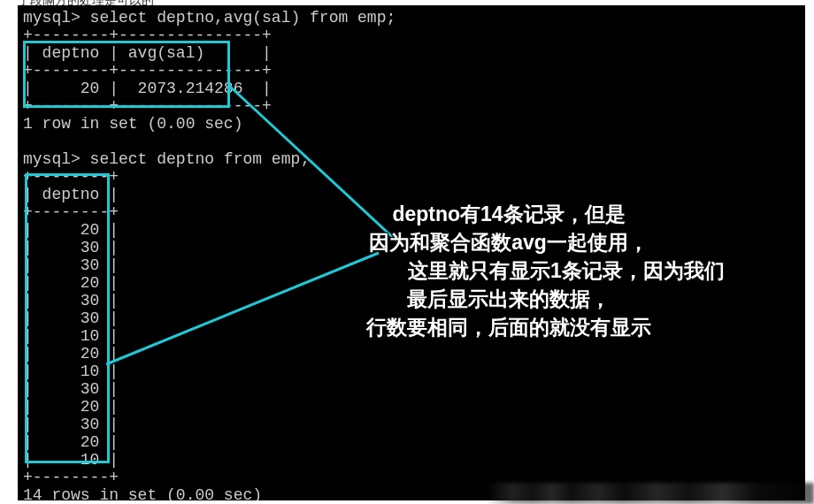 Image resolution: width=814 pixels, height=504 pixels. Describe the element at coordinates (411, 141) in the screenshot. I see `blank-line` at that location.